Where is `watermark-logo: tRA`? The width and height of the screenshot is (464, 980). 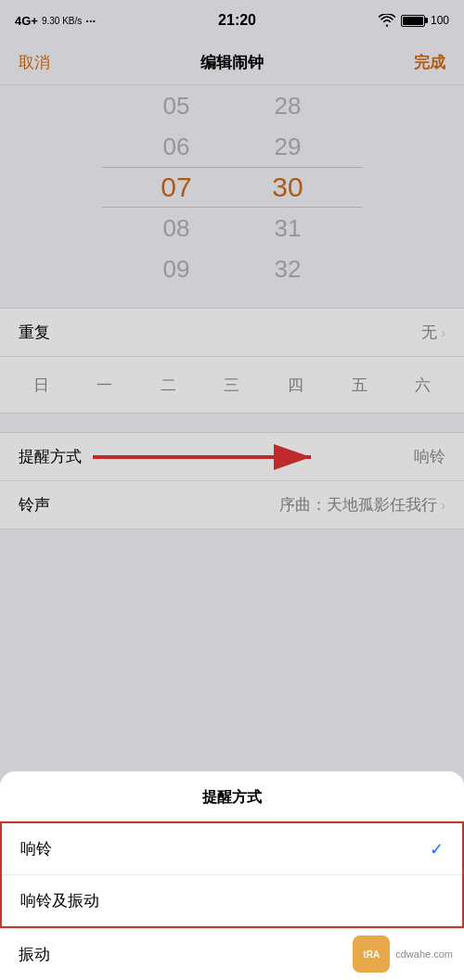 watermark-logo: tRA is located at coordinates (371, 954).